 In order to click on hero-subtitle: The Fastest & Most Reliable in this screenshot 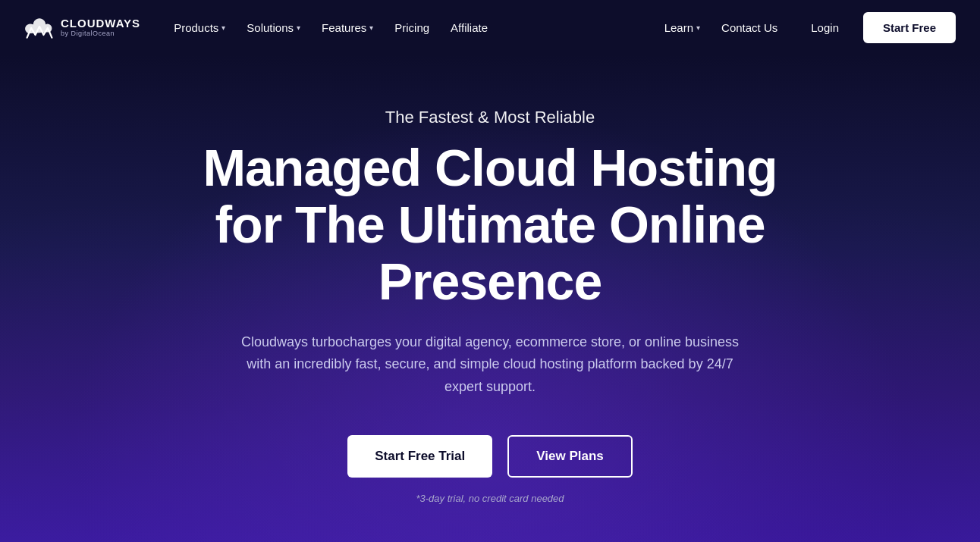, I will do `click(490, 117)`.